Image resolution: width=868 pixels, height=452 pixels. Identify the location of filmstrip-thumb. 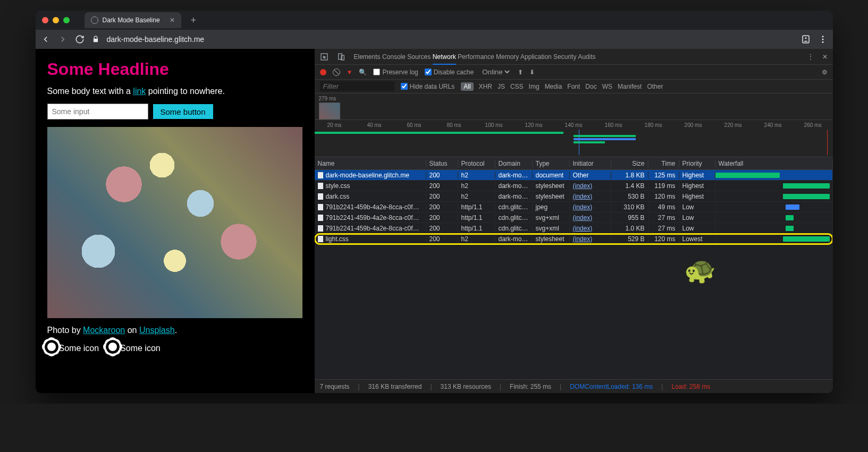
(330, 111).